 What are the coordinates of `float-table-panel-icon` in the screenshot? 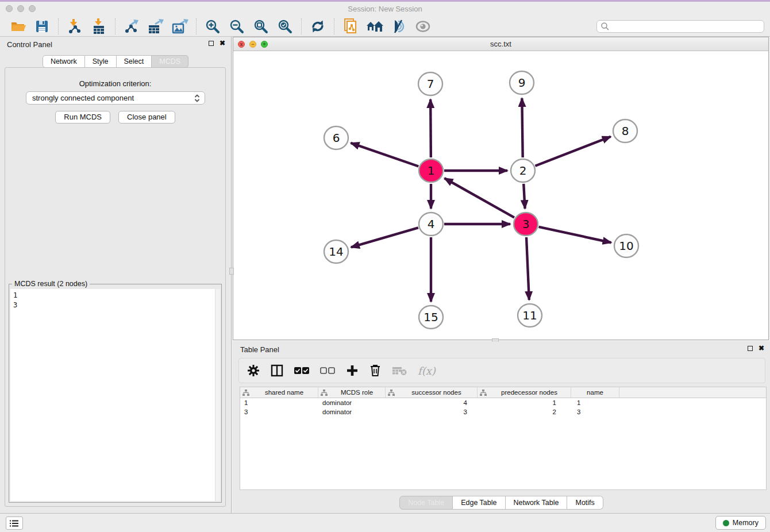 It's located at (750, 348).